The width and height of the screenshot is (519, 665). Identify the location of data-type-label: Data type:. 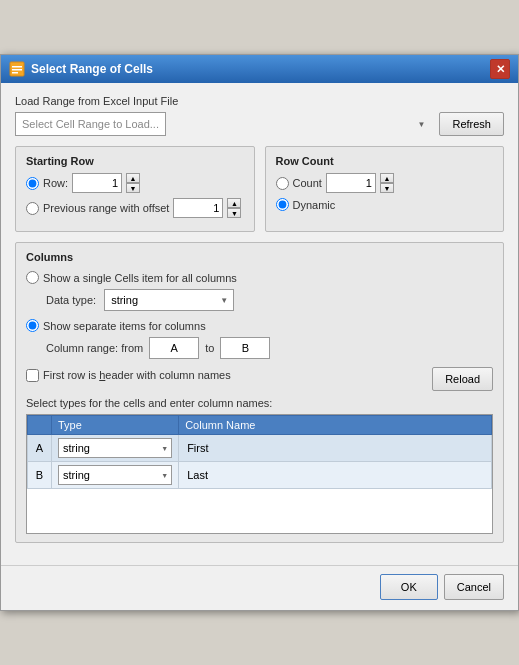
(71, 300).